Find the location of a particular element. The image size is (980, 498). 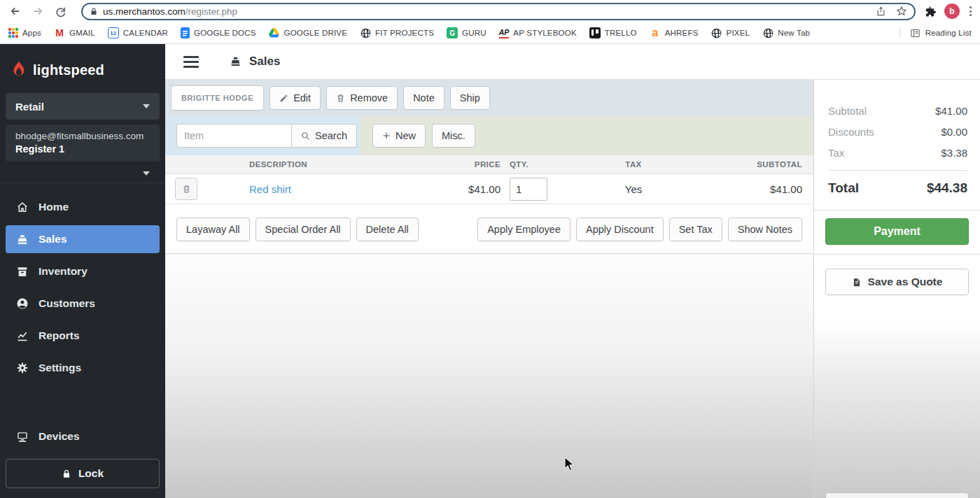

item-search-input is located at coordinates (234, 136).